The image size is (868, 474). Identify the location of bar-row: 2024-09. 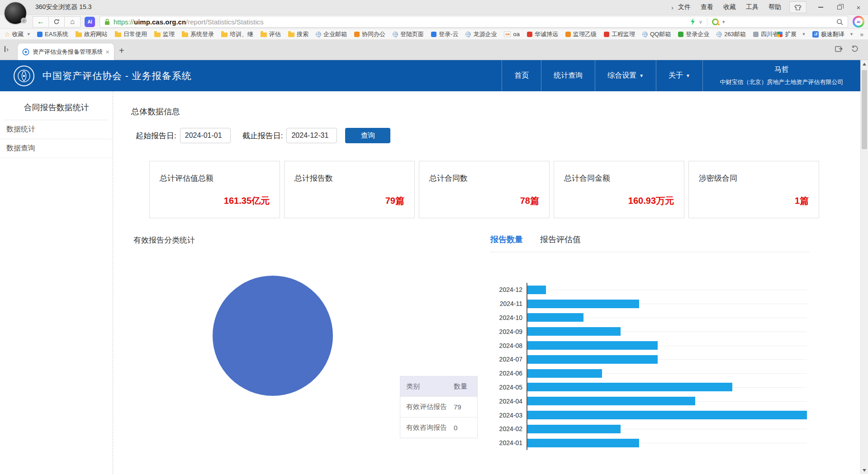
(649, 332).